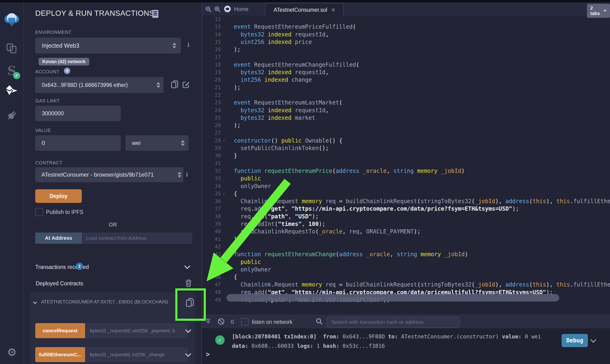 Image resolution: width=610 pixels, height=364 pixels. What do you see at coordinates (137, 238) in the screenshot?
I see `at-address-input: Load contract from Address` at bounding box center [137, 238].